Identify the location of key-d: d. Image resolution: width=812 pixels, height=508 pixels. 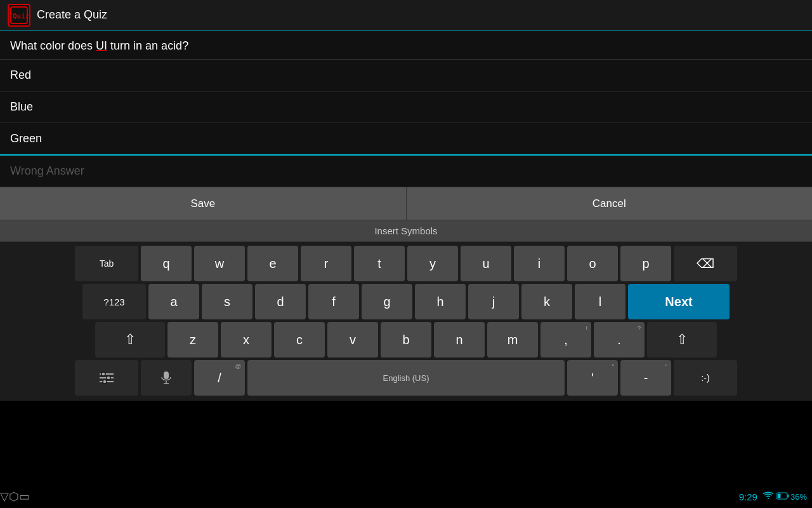
(280, 302).